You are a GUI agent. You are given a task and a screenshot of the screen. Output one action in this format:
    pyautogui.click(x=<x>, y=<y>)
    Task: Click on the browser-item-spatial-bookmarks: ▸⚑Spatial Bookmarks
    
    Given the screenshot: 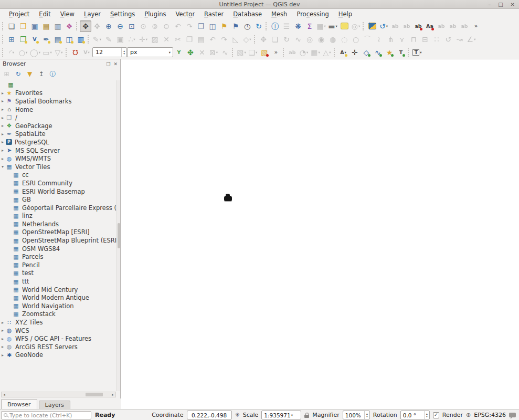 What is the action you would take?
    pyautogui.click(x=60, y=101)
    